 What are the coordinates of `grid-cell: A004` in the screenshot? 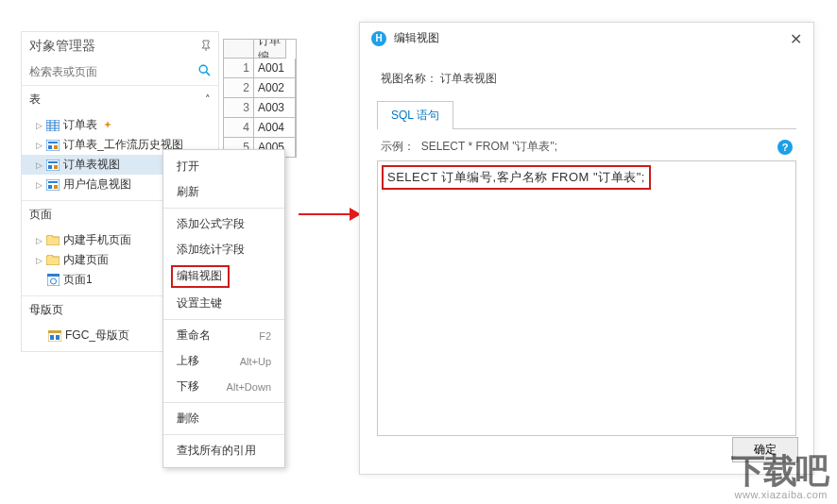 It's located at (275, 128).